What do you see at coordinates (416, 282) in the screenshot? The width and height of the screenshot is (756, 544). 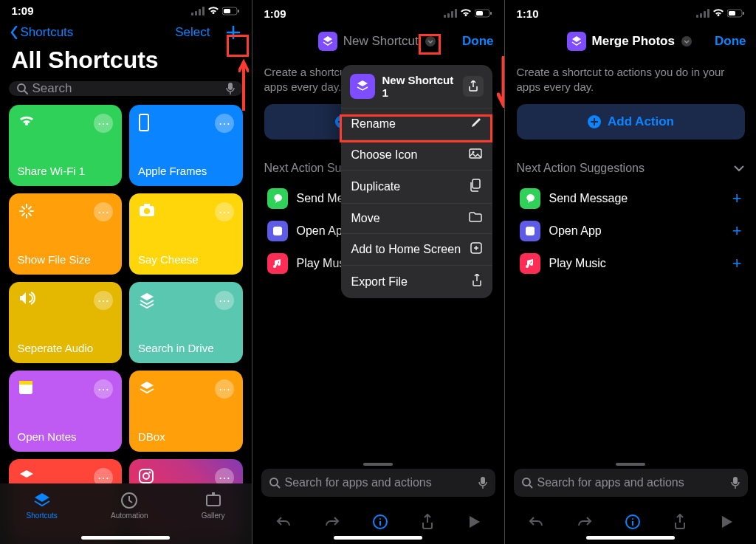 I see `popup-export: Export File` at bounding box center [416, 282].